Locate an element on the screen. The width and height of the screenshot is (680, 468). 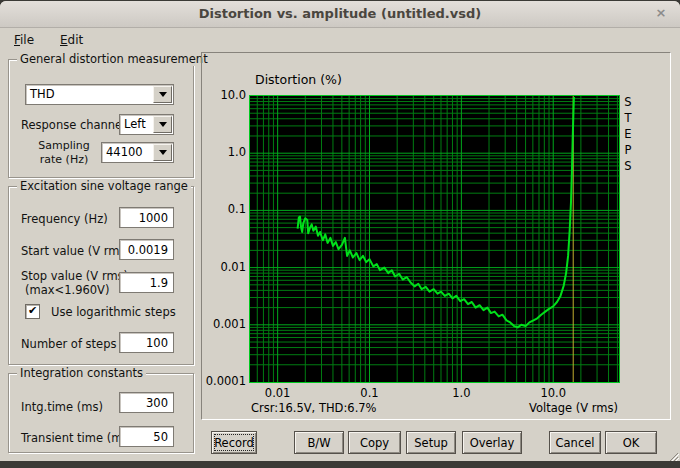
bw-button: B/W is located at coordinates (319, 442).